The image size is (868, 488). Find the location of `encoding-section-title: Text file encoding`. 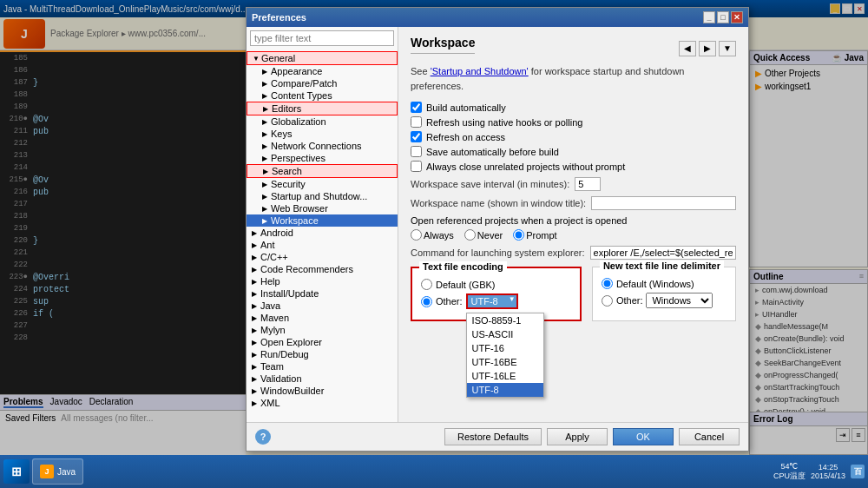

encoding-section-title: Text file encoding is located at coordinates (464, 267).